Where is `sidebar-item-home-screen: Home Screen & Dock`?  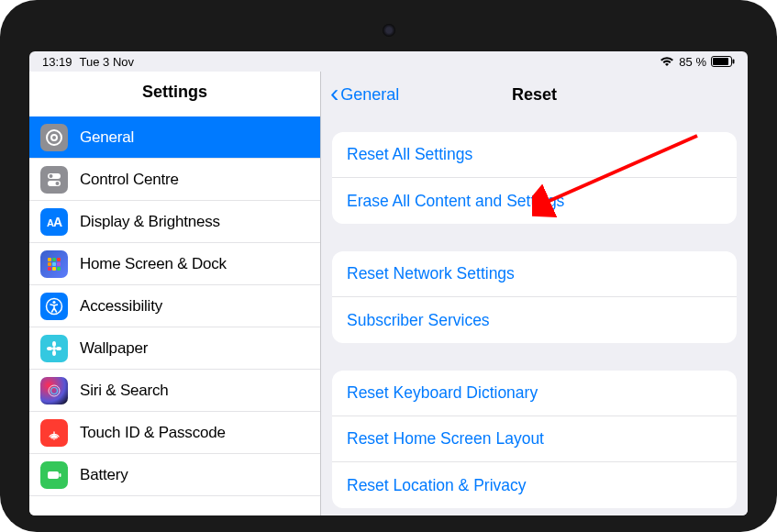 sidebar-item-home-screen: Home Screen & Dock is located at coordinates (174, 264).